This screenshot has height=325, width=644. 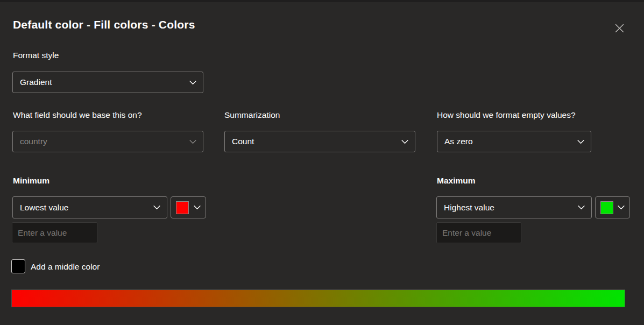 What do you see at coordinates (506, 115) in the screenshot?
I see `empty-values-label: How should we format empty values?` at bounding box center [506, 115].